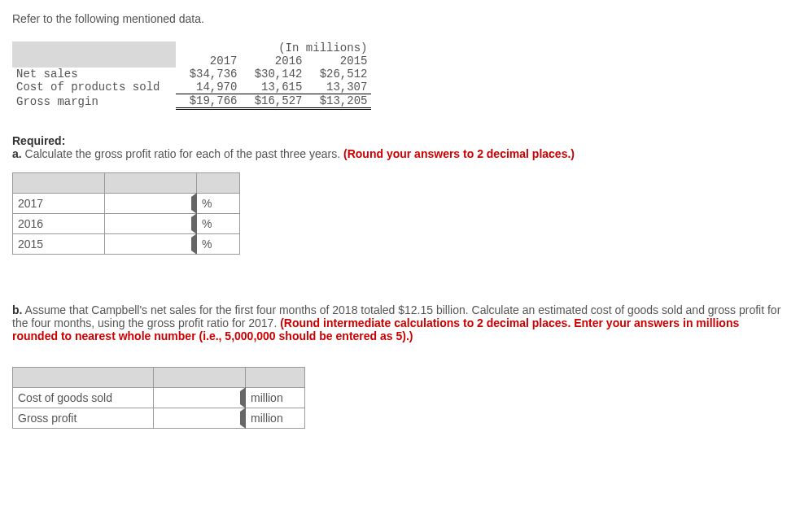  What do you see at coordinates (200, 399) in the screenshot?
I see `input-cogs-cell` at bounding box center [200, 399].